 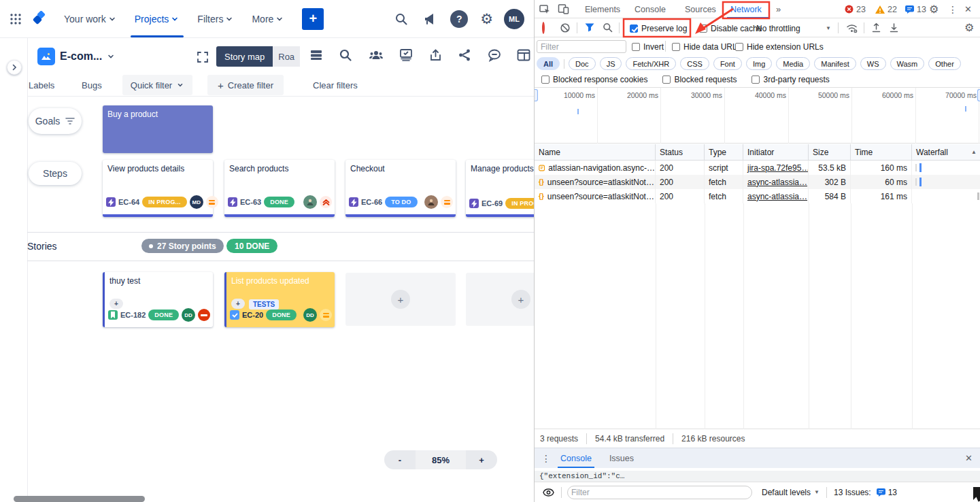 What do you see at coordinates (886, 10) in the screenshot?
I see `warning-count: 22` at bounding box center [886, 10].